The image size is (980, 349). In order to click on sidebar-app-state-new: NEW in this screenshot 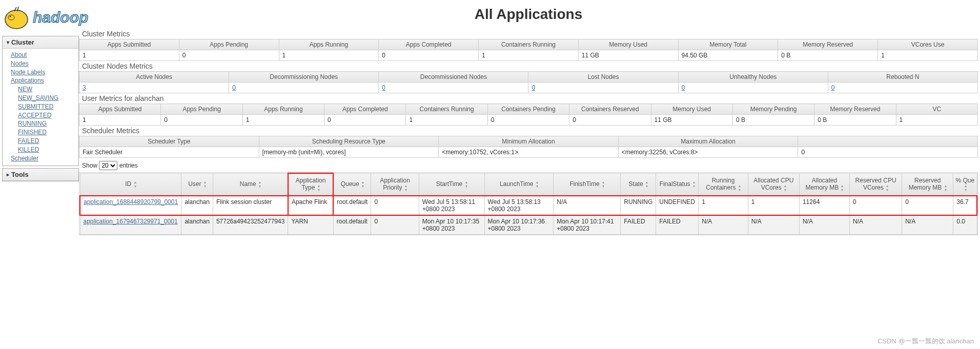, I will do `click(47, 89)`.